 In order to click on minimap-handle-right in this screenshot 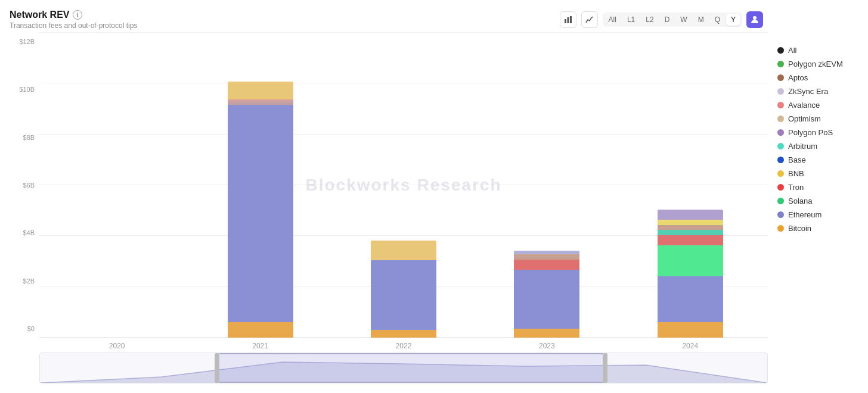, I will do `click(605, 368)`.